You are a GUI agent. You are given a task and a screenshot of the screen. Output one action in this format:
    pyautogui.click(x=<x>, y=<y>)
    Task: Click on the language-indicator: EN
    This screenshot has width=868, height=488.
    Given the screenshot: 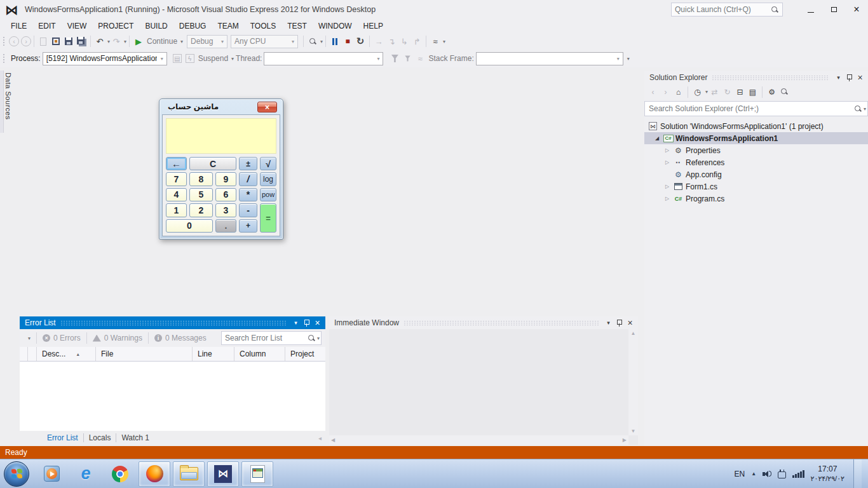 What is the action you would take?
    pyautogui.click(x=740, y=474)
    